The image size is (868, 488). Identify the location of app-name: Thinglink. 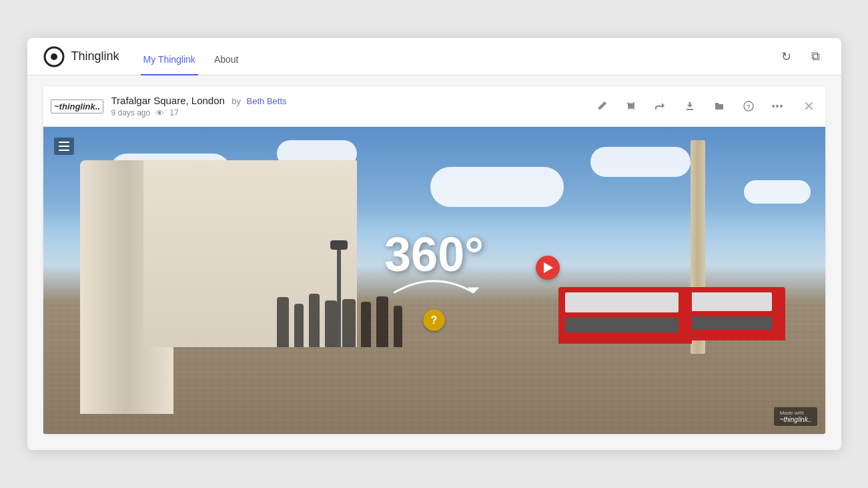
(95, 56).